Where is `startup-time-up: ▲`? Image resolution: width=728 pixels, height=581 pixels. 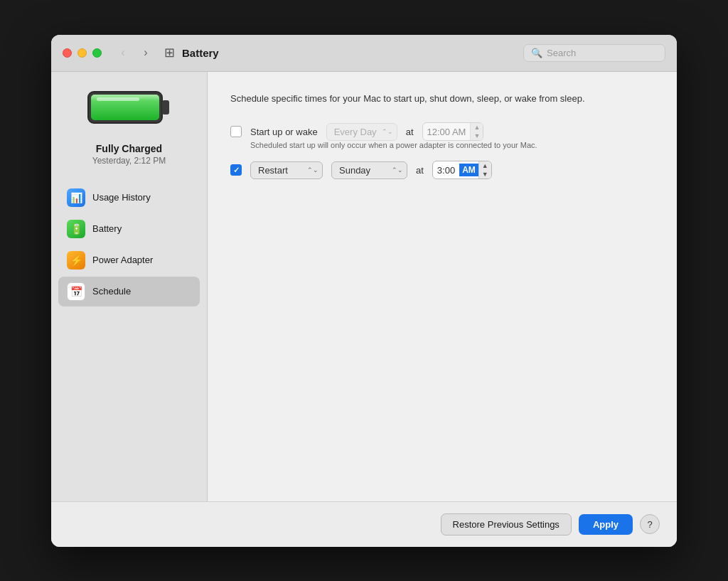
startup-time-up: ▲ is located at coordinates (476, 127).